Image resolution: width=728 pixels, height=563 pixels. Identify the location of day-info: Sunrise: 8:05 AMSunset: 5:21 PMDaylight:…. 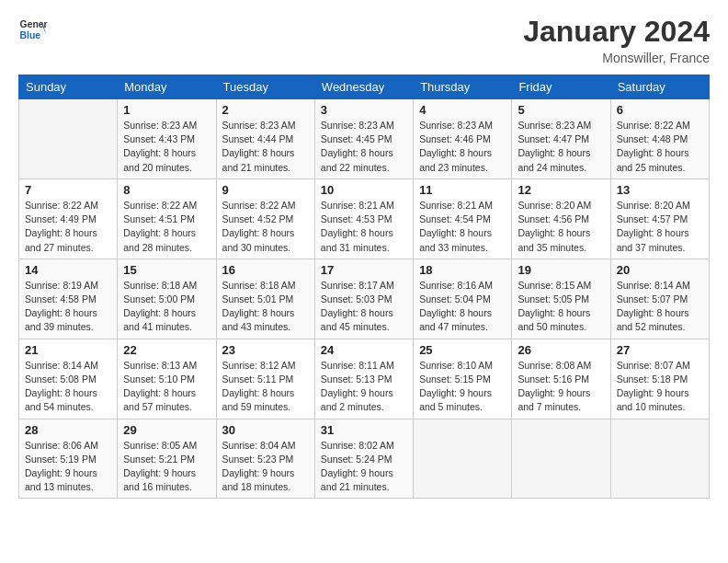
(166, 467).